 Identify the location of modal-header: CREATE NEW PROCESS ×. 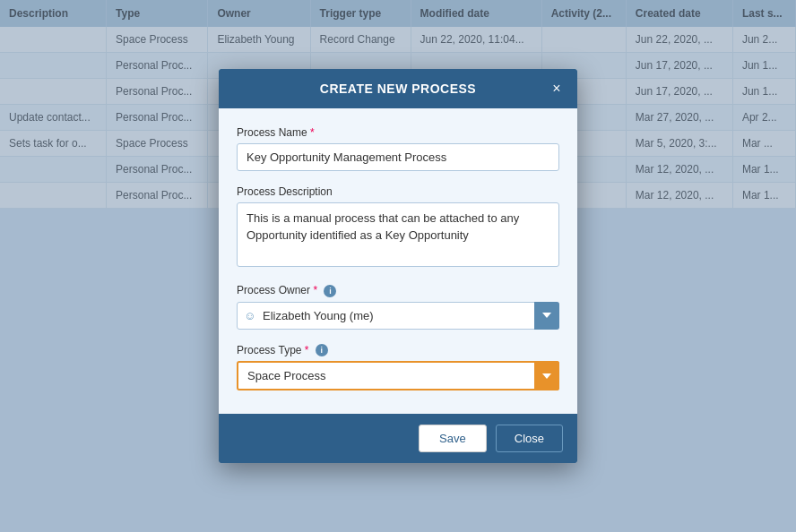
(398, 89).